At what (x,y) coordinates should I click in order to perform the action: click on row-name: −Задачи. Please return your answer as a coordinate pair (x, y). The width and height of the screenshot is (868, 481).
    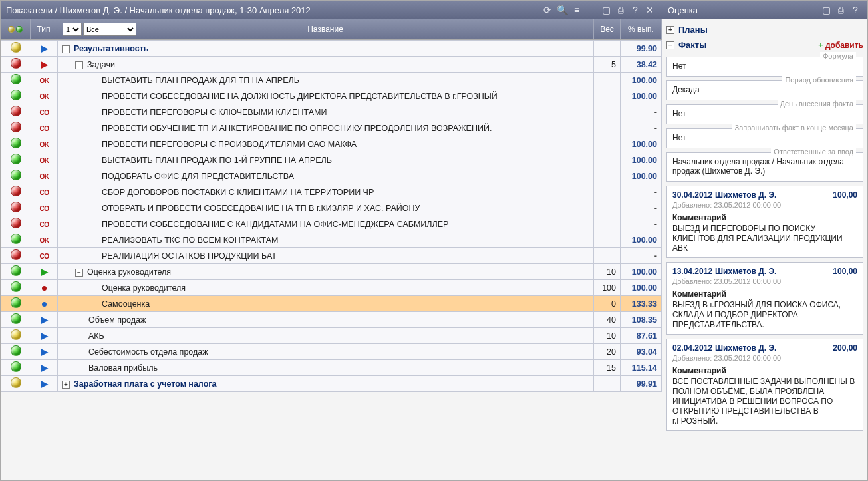
    Looking at the image, I should click on (326, 65).